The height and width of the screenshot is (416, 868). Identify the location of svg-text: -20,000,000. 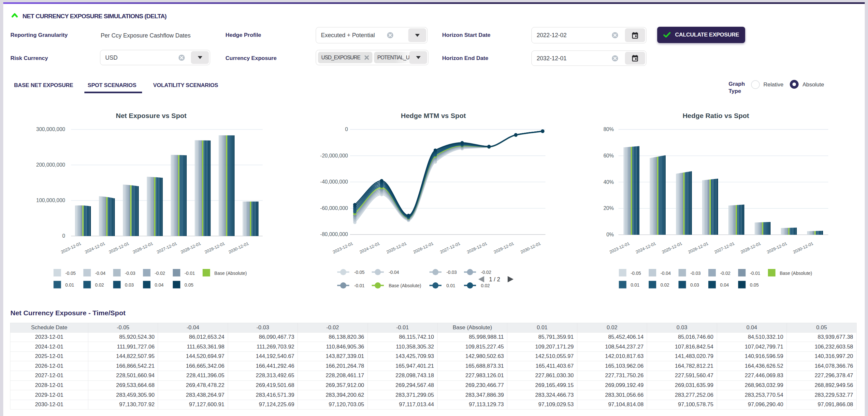
(334, 156).